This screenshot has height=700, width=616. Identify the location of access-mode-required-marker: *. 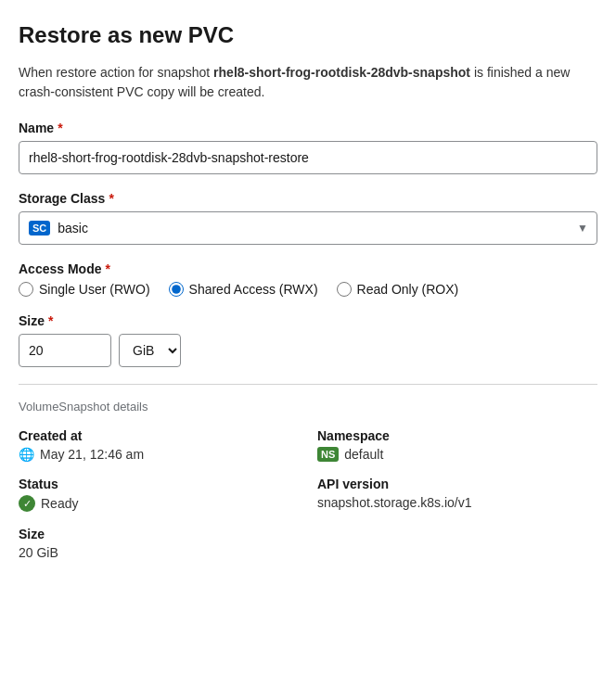
(108, 269).